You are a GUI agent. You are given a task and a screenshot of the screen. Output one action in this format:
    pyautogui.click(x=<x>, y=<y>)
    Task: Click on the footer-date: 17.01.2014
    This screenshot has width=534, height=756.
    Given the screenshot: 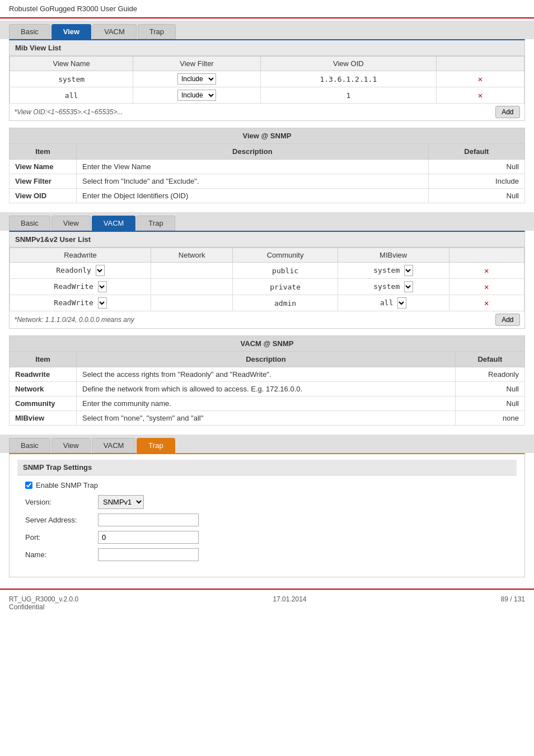 What is the action you would take?
    pyautogui.click(x=289, y=603)
    